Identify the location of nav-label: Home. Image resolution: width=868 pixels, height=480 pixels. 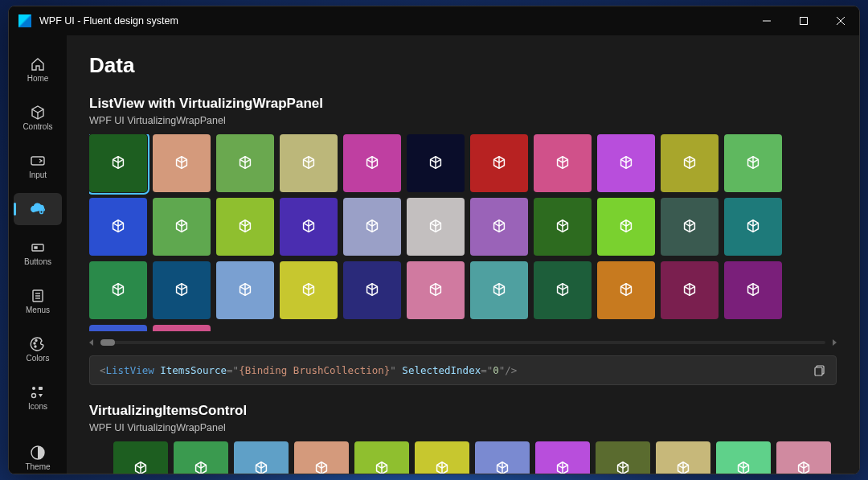
(39, 79).